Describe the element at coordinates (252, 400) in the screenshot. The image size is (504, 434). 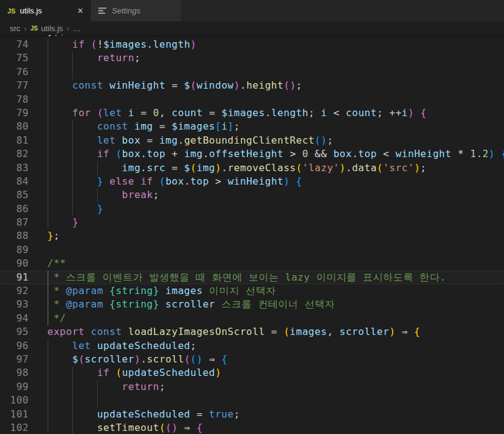
I see `code-line: 100` at that location.